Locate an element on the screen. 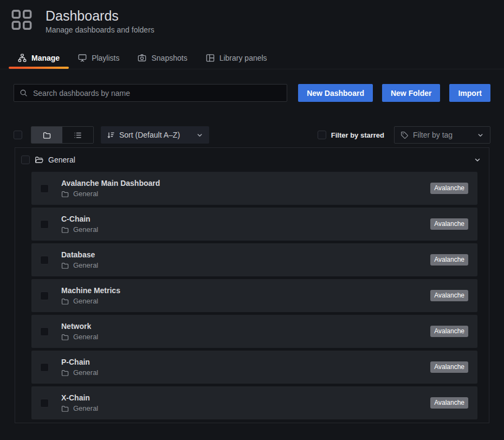 The height and width of the screenshot is (440, 504). sitemap-icon is located at coordinates (22, 58).